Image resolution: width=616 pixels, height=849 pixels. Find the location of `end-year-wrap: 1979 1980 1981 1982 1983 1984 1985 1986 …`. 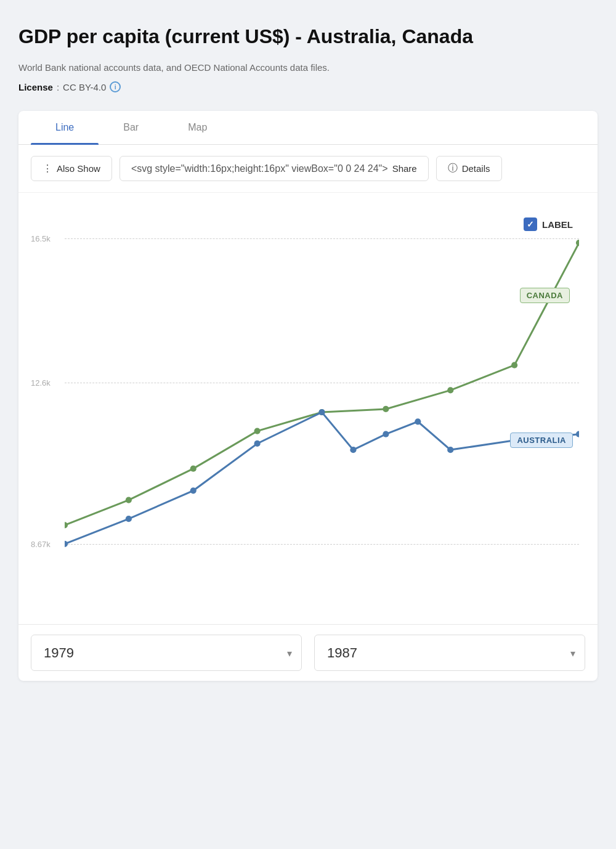

end-year-wrap: 1979 1980 1981 1982 1983 1984 1985 1986 … is located at coordinates (450, 653).